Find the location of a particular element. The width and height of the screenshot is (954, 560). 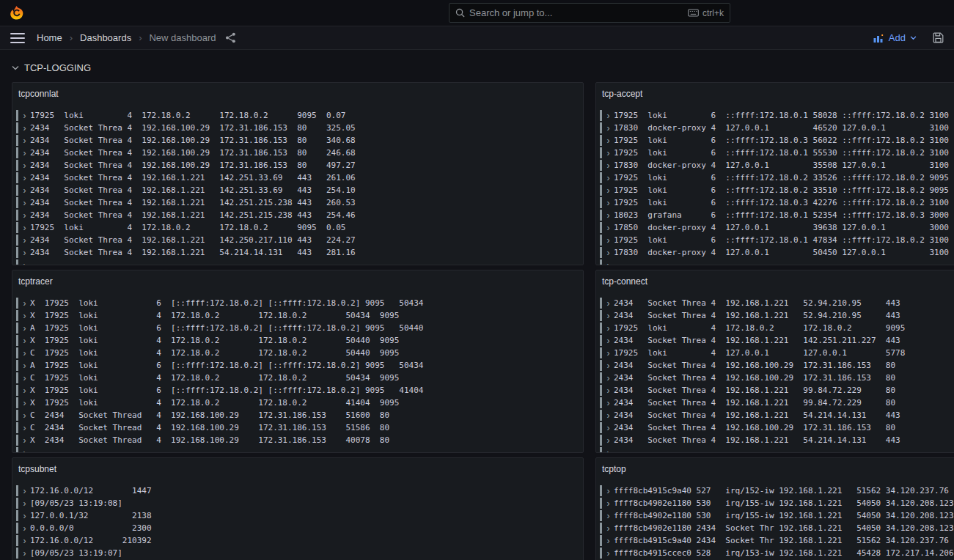

log-row: › ffff8cb4915c9a40 527 irq/152-iw 192.16… is located at coordinates (777, 491).